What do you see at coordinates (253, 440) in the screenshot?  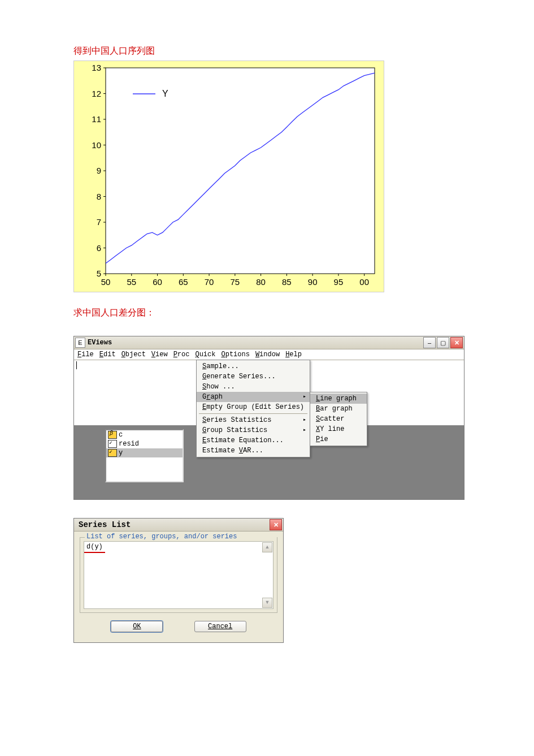 I see `menuitem-estimate-equation-: Estimate Equation...` at bounding box center [253, 440].